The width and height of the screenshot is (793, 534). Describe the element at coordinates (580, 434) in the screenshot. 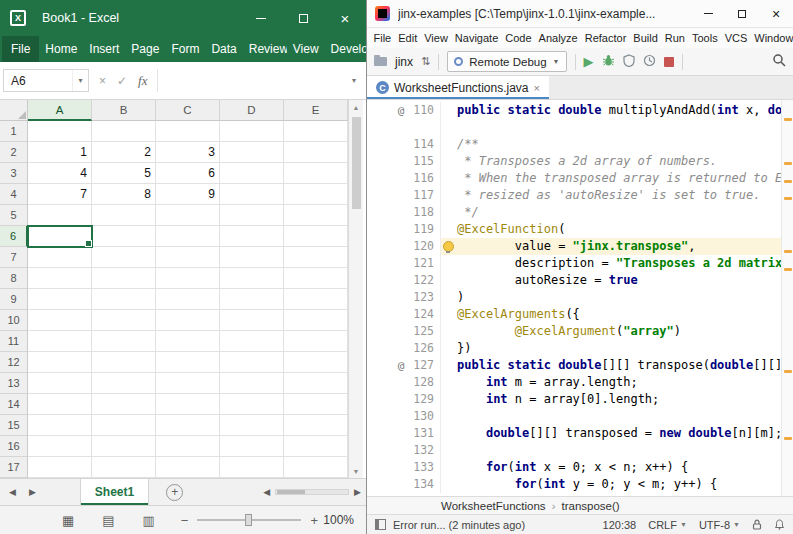

I see `code-line: 131 double[][] transposed = new double[n…` at that location.